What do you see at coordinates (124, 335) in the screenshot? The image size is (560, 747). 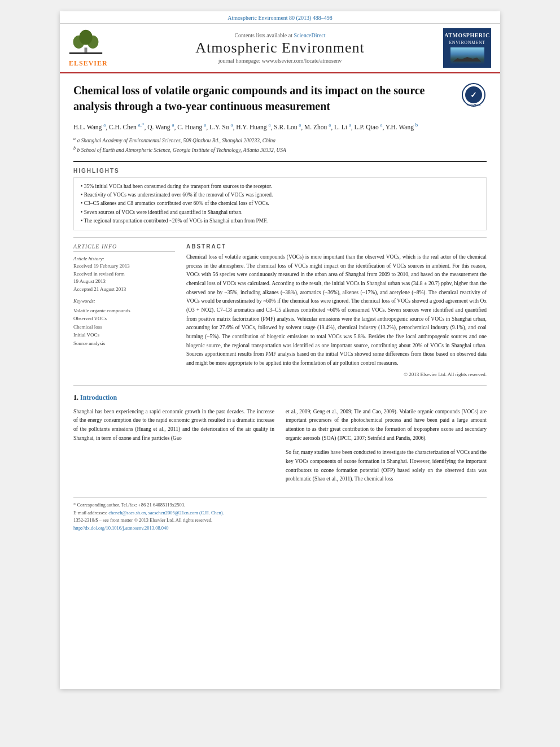 I see `keyword-item: Initial VOCs` at bounding box center [124, 335].